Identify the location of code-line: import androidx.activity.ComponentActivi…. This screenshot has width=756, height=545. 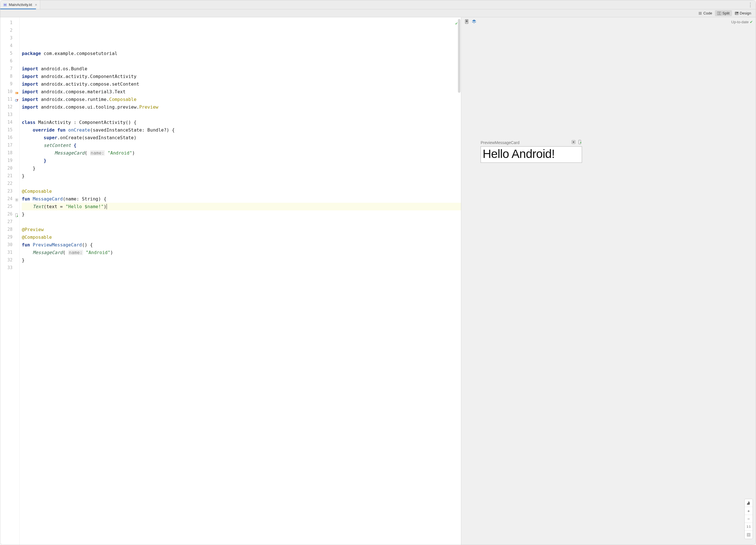
(241, 77).